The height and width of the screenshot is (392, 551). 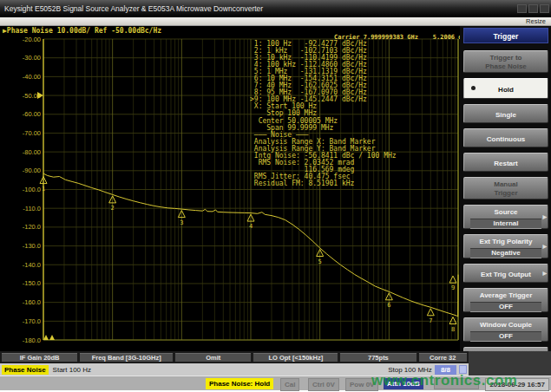 What do you see at coordinates (453, 330) in the screenshot?
I see `marker-number-label: 8` at bounding box center [453, 330].